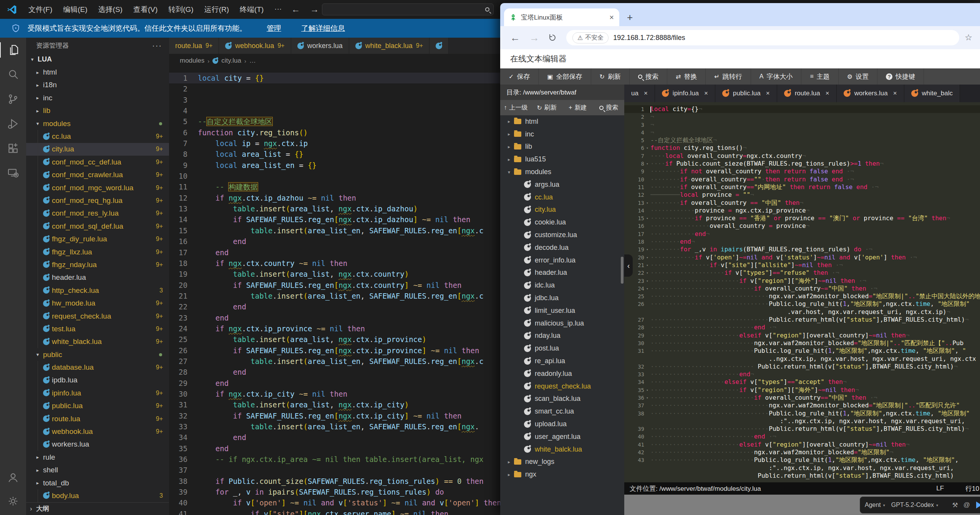  I want to click on new-tab-icon: +, so click(630, 18).